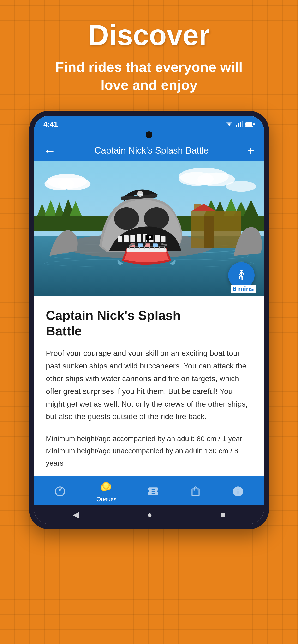 This screenshot has width=298, height=644. What do you see at coordinates (238, 492) in the screenshot?
I see `info-icon` at bounding box center [238, 492].